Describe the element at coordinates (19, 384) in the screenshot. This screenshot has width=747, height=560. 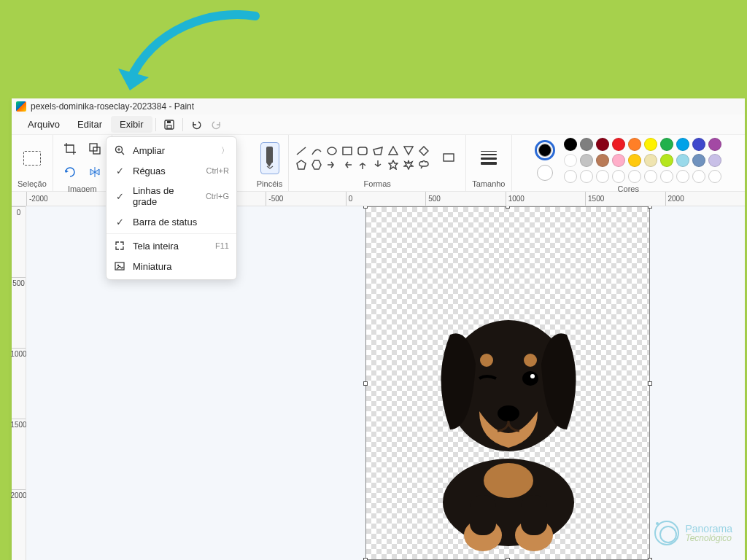
I see `ruler-vertical: 0500100015002000` at that location.